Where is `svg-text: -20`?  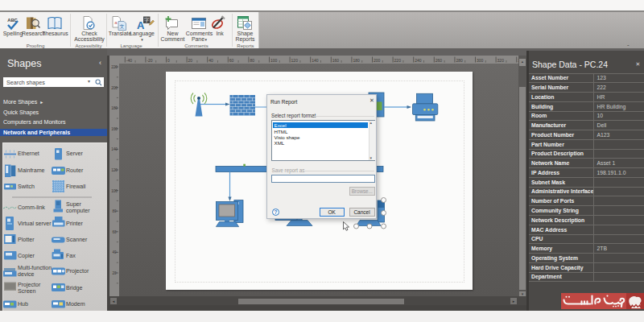 svg-text: -20 is located at coordinates (150, 60).